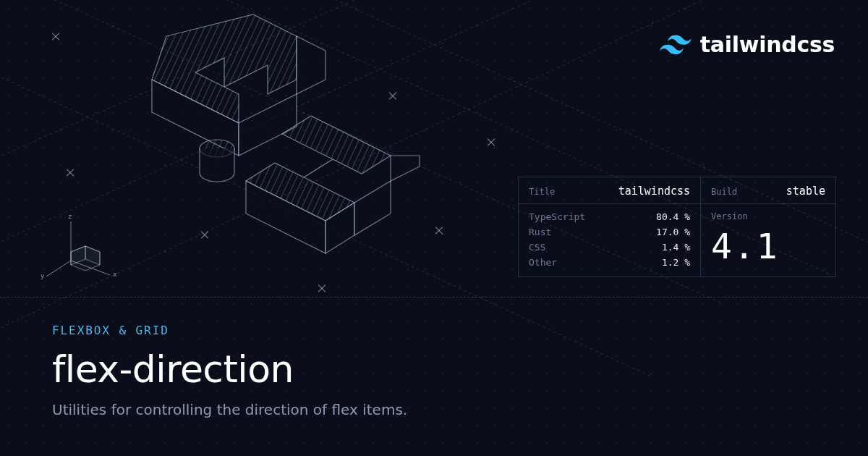 The height and width of the screenshot is (456, 868). What do you see at coordinates (609, 262) in the screenshot?
I see `language-row: Other 1.2 %` at bounding box center [609, 262].